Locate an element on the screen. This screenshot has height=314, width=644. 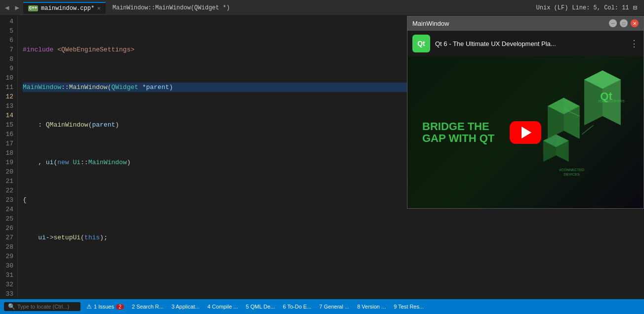
breadcrumb-text: MainWindow::MainWindow(QWidget *) is located at coordinates (171, 8).